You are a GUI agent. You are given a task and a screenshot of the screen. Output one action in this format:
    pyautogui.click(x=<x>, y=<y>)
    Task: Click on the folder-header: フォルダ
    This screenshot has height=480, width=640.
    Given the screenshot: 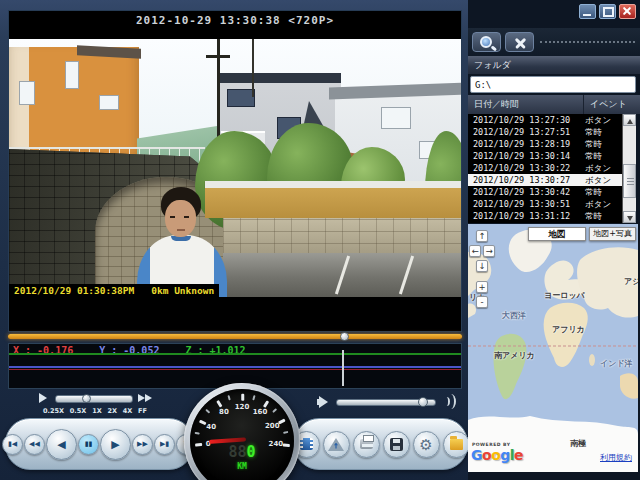 What is the action you would take?
    pyautogui.click(x=554, y=65)
    